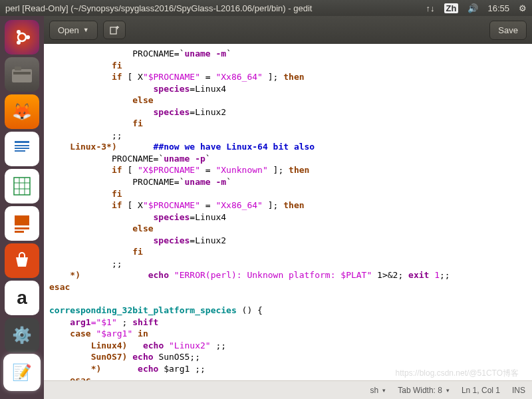  I want to click on libreoffice-impress-icon, so click(22, 223).